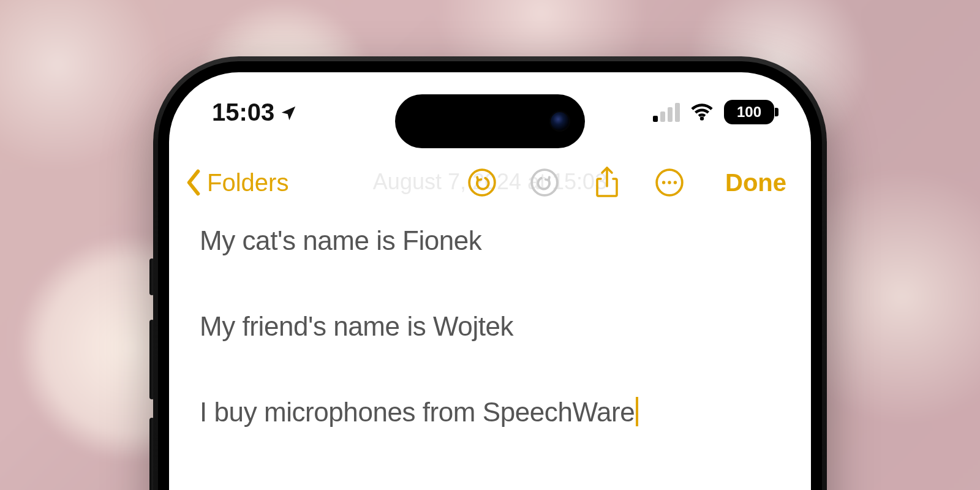  Describe the element at coordinates (243, 113) in the screenshot. I see `status-time: 15:03` at that location.